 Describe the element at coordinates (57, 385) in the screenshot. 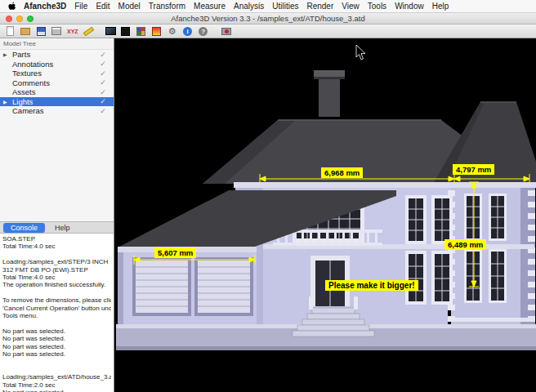

I see `console-line: Total Time:2.0 sec` at that location.